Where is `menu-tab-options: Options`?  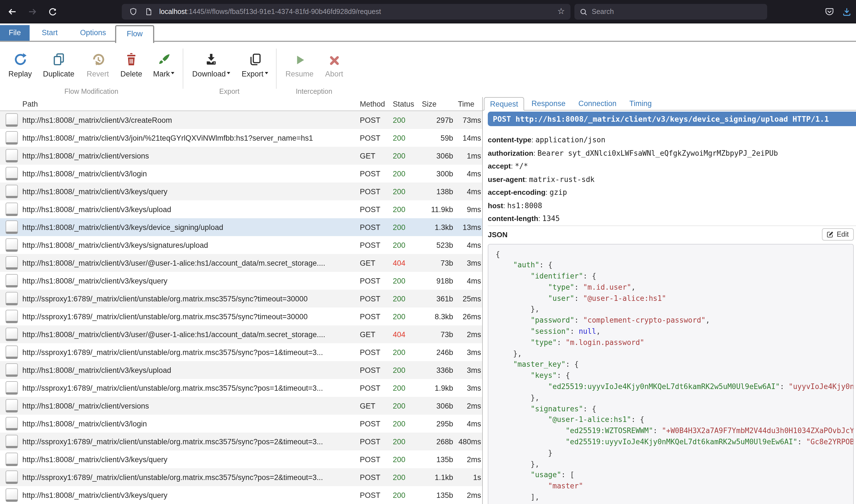
menu-tab-options: Options is located at coordinates (93, 33).